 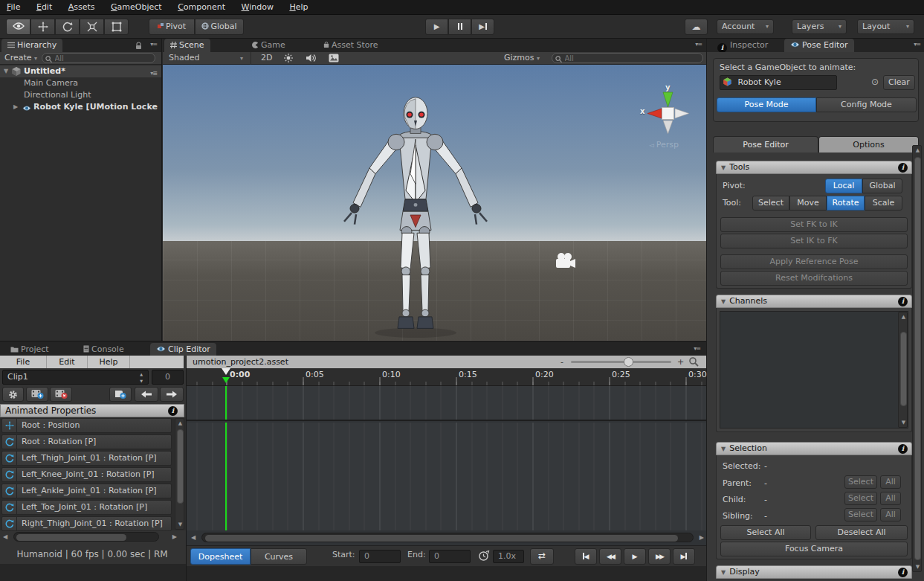 I want to click on add-key-button, so click(x=120, y=394).